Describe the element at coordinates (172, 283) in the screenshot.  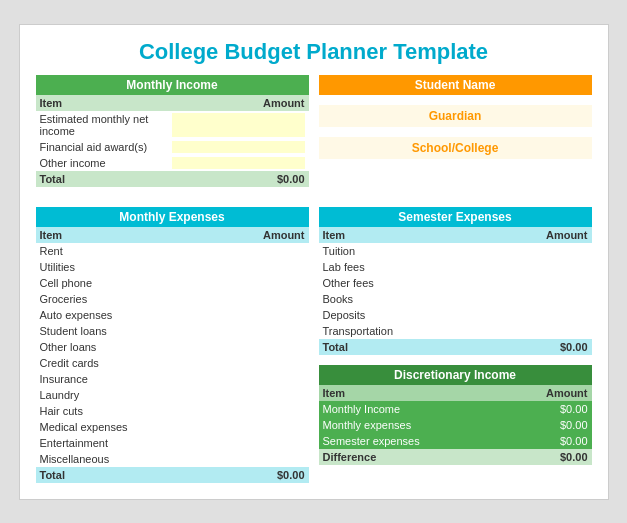
I see `me-row-2: Cell phone` at that location.